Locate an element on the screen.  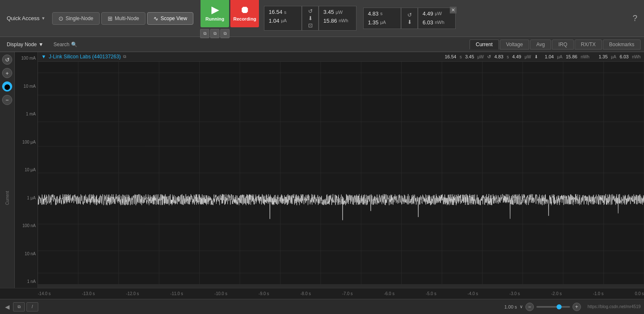
stat-power-unit: μW is located at coordinates (339, 13).